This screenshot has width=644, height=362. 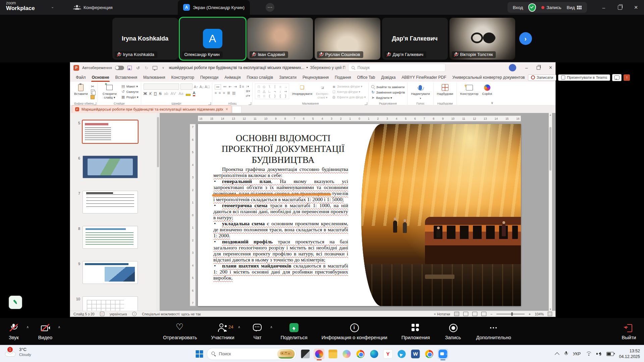 I want to click on participant-tile: A Олександр Кучин, so click(x=213, y=39).